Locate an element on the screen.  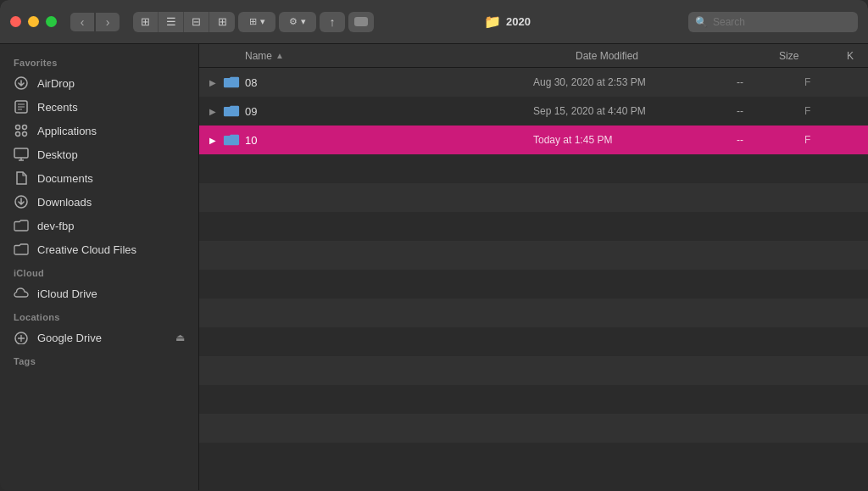
back-button: ‹ is located at coordinates (82, 22).